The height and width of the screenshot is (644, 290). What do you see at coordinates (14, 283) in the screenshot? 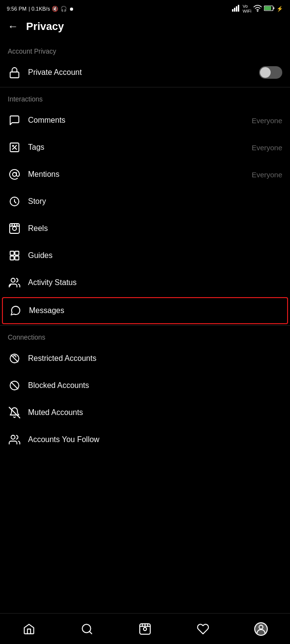
I see `activity-icon` at bounding box center [14, 283].